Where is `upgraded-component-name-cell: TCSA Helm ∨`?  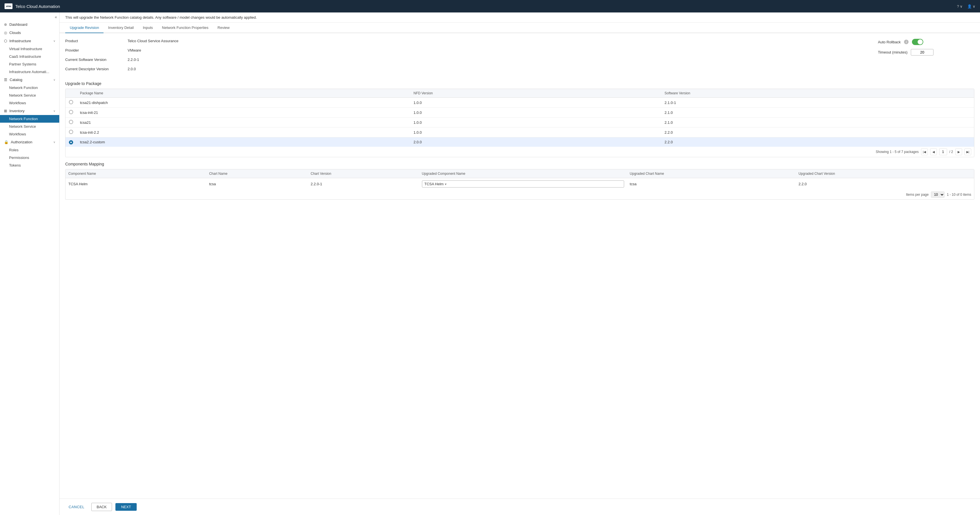
upgraded-component-name-cell: TCSA Helm ∨ is located at coordinates (523, 184).